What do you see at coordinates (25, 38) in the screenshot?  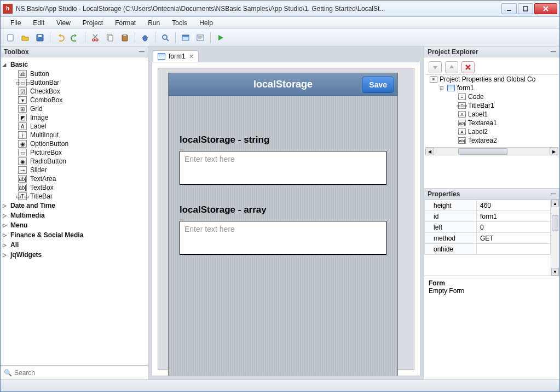 I see `open-button` at bounding box center [25, 38].